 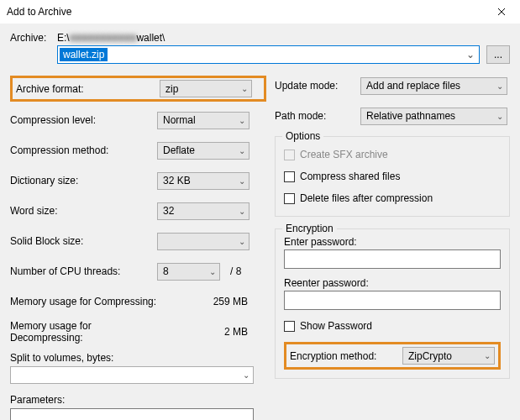 I want to click on solid-block-size-label: Solid Block size:, so click(x=84, y=241).